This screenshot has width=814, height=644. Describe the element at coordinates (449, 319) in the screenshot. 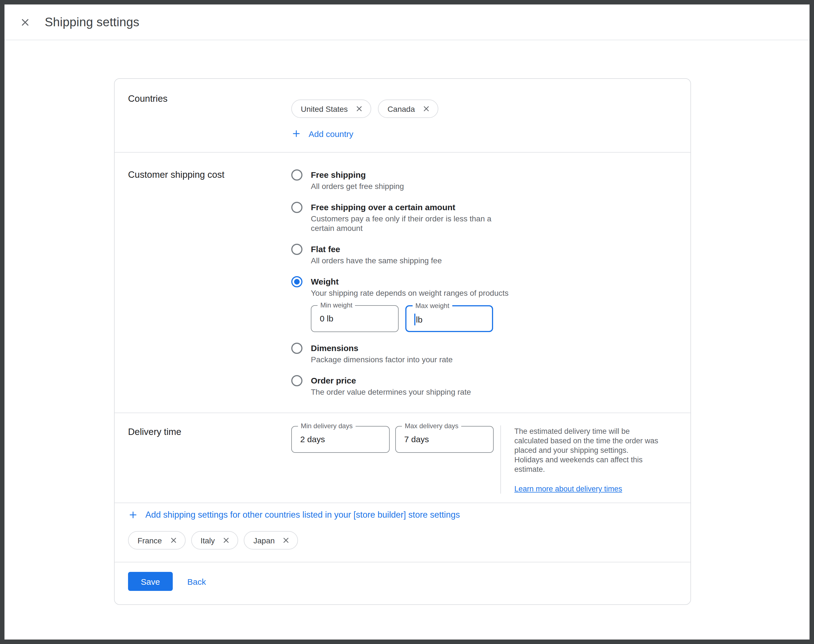

I see `max-weight-field: Max weight lb` at that location.